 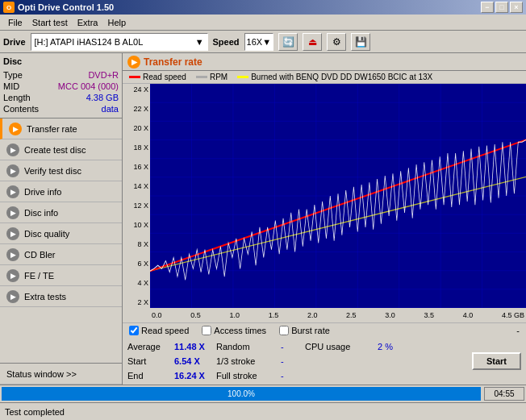 What do you see at coordinates (61, 234) in the screenshot?
I see `nav-disc-quality: ▶ Disc quality` at bounding box center [61, 234].